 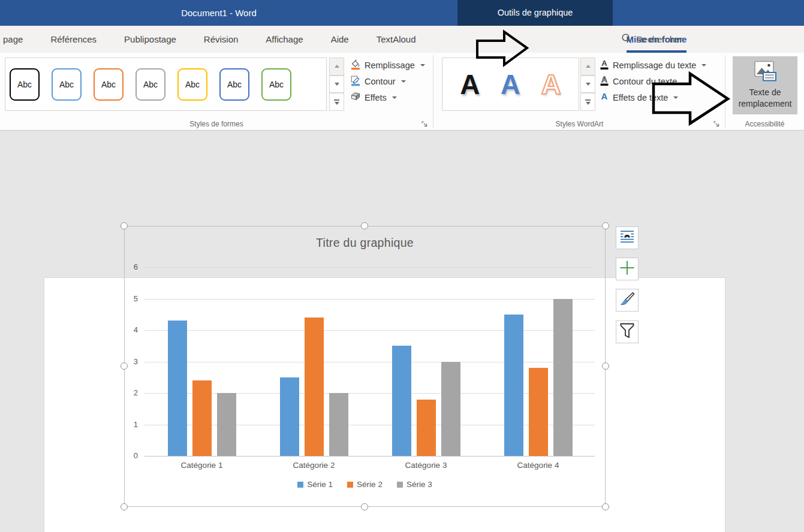 I want to click on legend-item: Série 1, so click(x=315, y=484).